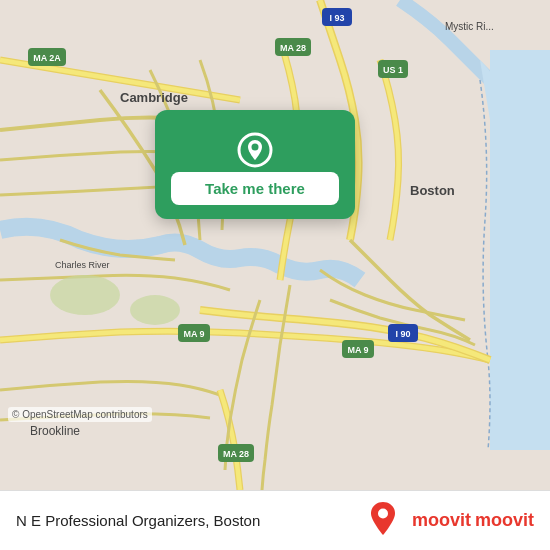 The image size is (550, 550). What do you see at coordinates (82, 265) in the screenshot?
I see `svg-text: Charles River` at bounding box center [82, 265].